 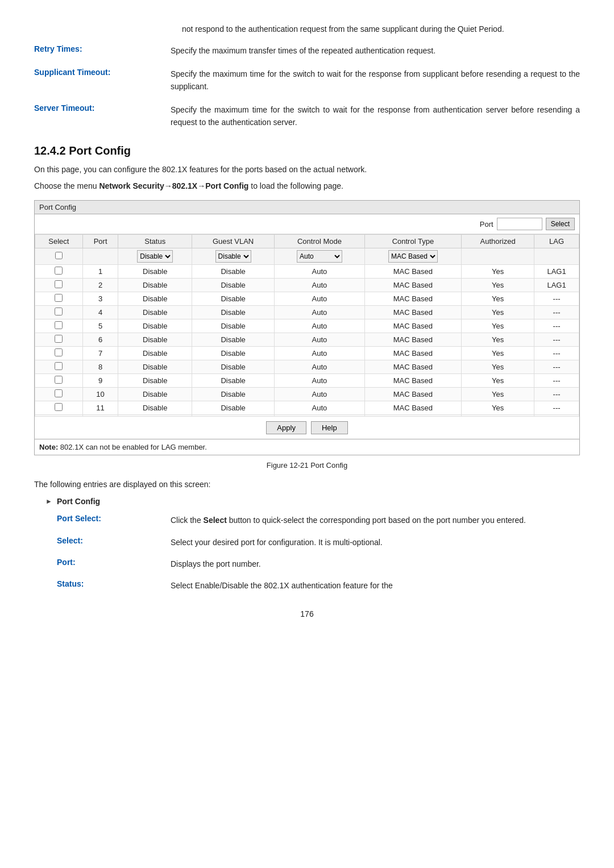 What do you see at coordinates (318, 564) in the screenshot?
I see `entry-port: Port: Displays the port number.` at bounding box center [318, 564].